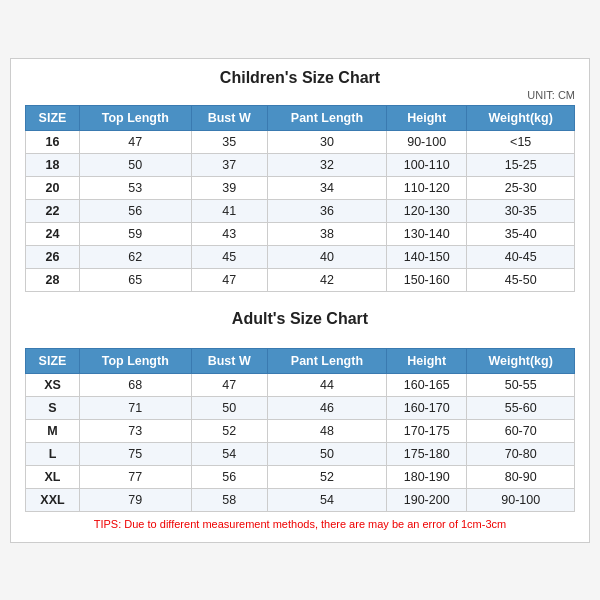  Describe the element at coordinates (326, 210) in the screenshot. I see `children-cell: 36` at that location.